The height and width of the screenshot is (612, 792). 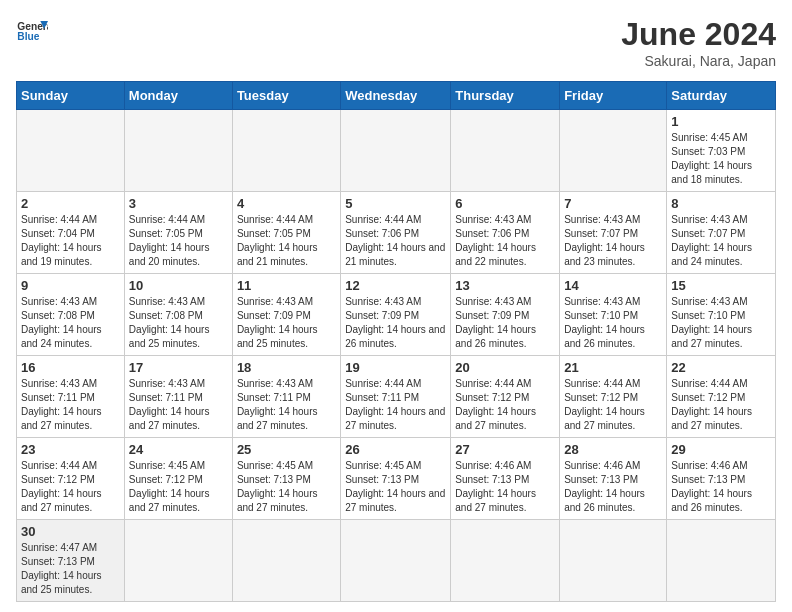 What do you see at coordinates (614, 233) in the screenshot?
I see `table-row: 7Sunrise: 4:43 AM Sunset: 7:07 PM Daylig…` at bounding box center [614, 233].